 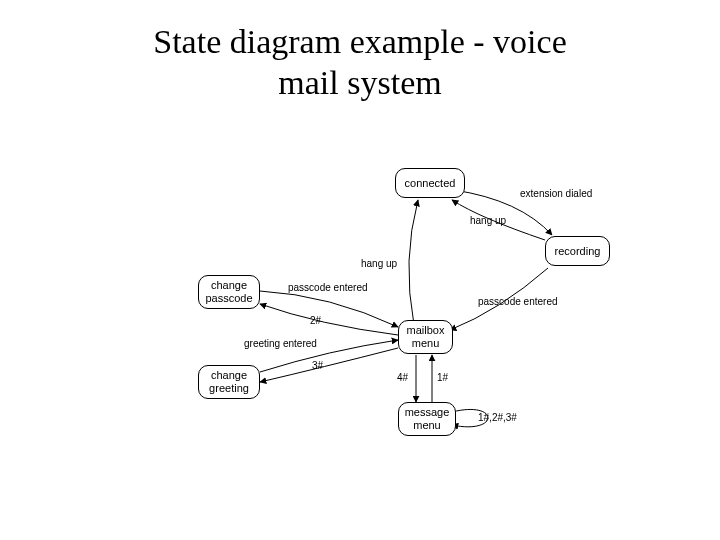 What do you see at coordinates (228, 292) in the screenshot?
I see `state-change-passcode-label: change passcode` at bounding box center [228, 292].